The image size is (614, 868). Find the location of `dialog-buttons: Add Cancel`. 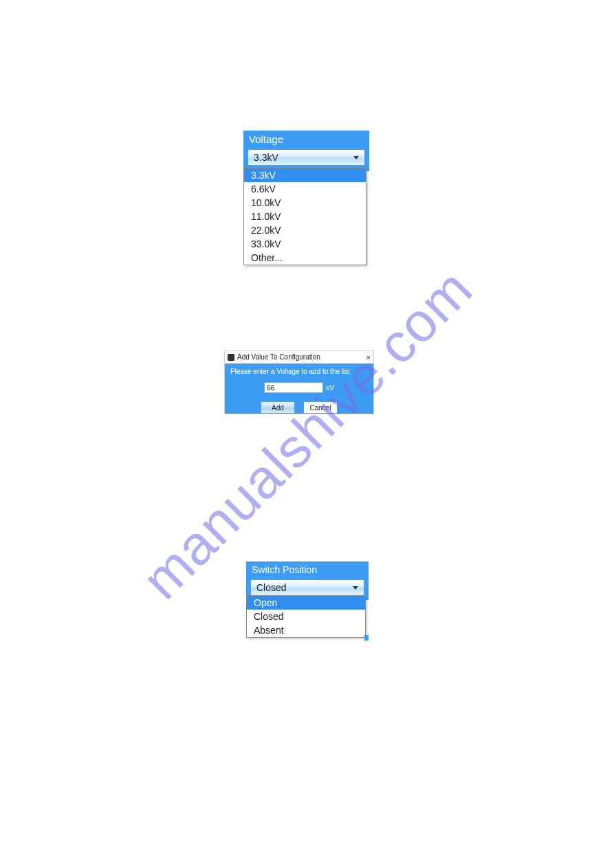

dialog-buttons: Add Cancel is located at coordinates (299, 408).